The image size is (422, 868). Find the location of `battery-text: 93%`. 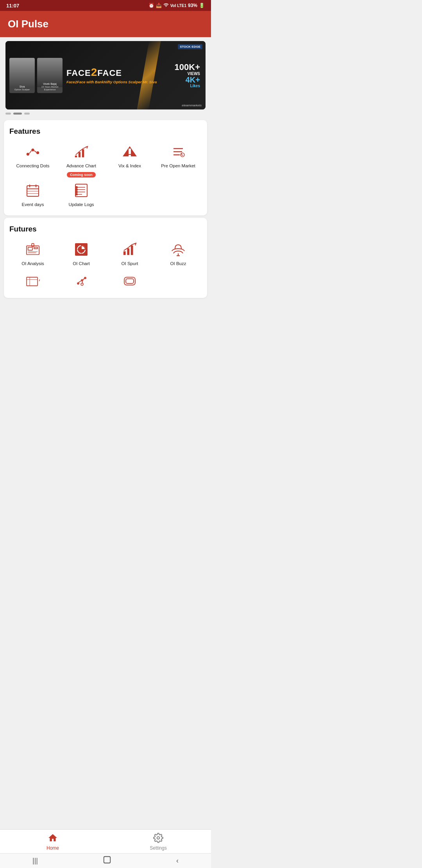

battery-text: 93% is located at coordinates (193, 5).